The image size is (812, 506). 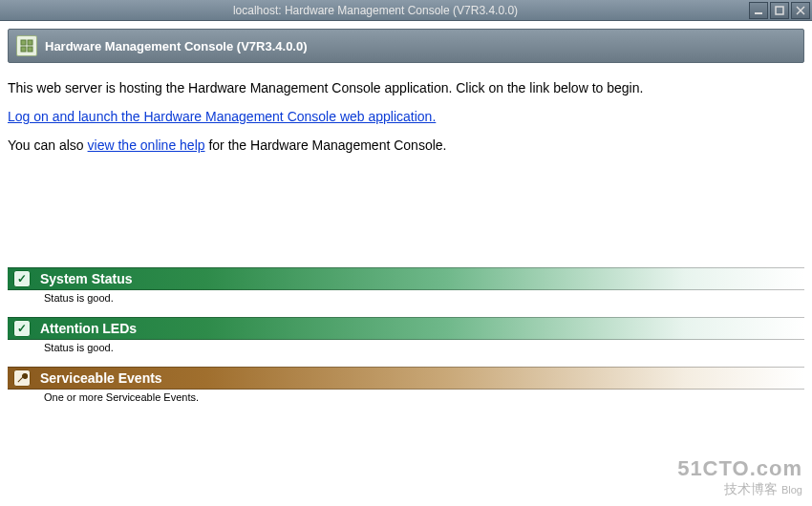 What do you see at coordinates (739, 469) in the screenshot?
I see `watermark-line1: 51CTO.com` at bounding box center [739, 469].